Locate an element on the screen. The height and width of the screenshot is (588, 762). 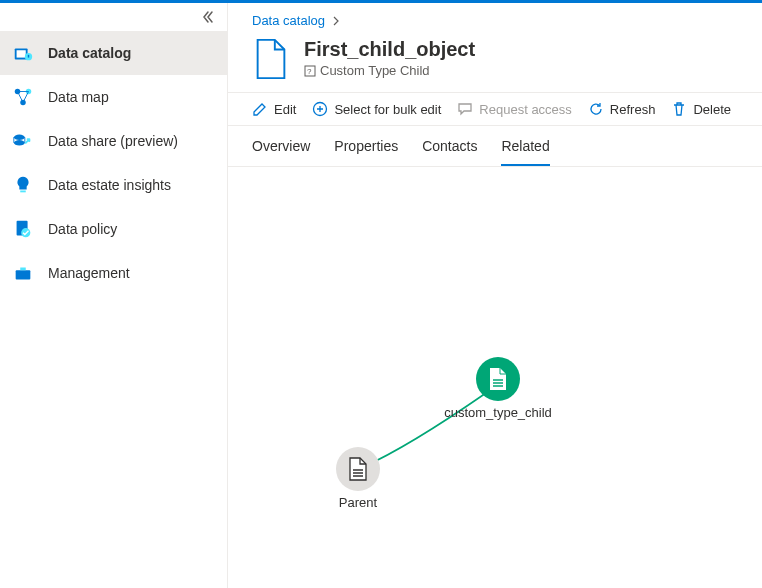
request-access-button: Request access is located at coordinates (514, 109).